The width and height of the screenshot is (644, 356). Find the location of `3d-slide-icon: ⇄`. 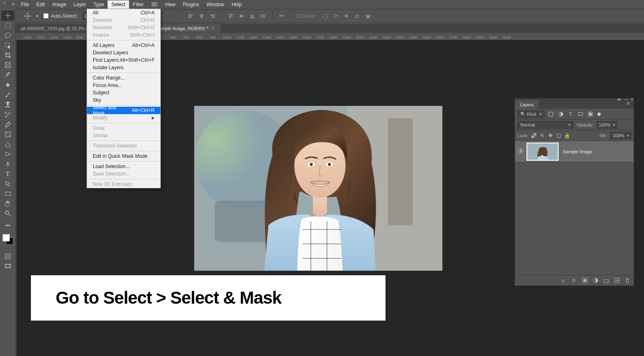

3d-slide-icon: ⇄ is located at coordinates (357, 16).